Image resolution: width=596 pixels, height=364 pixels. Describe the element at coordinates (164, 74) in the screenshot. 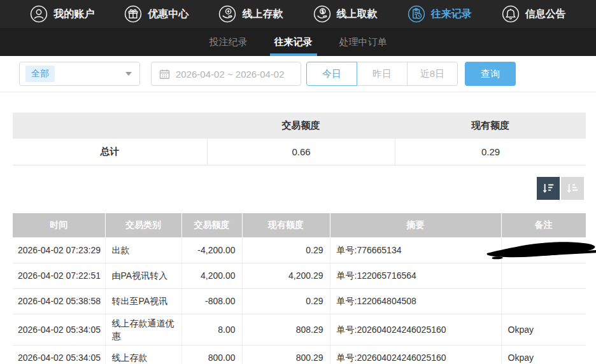

I see `calendar-icon` at that location.